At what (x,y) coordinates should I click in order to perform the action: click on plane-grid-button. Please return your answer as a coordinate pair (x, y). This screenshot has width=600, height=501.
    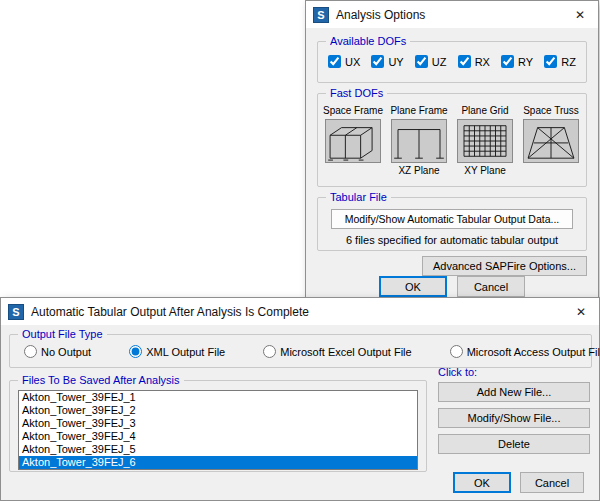
    Looking at the image, I should click on (485, 141).